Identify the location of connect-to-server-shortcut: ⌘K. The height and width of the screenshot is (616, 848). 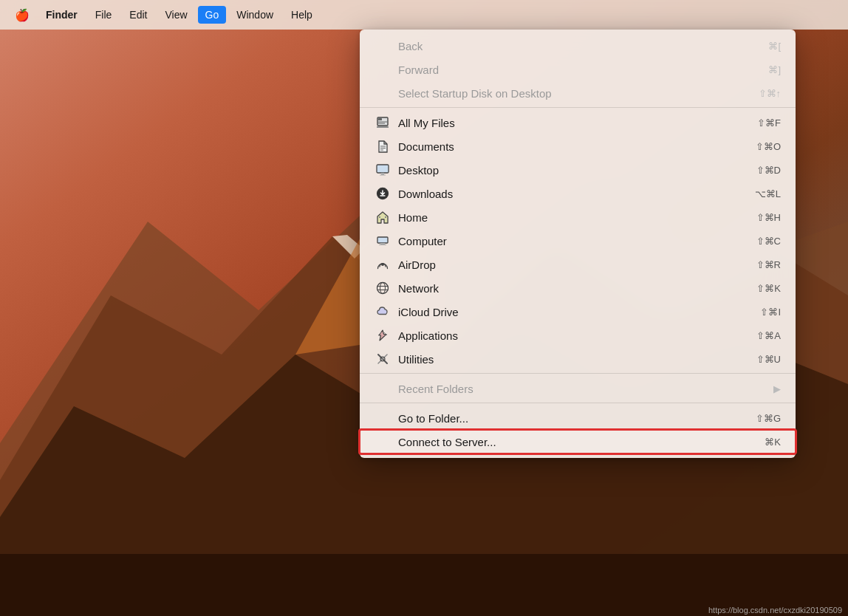
(773, 442).